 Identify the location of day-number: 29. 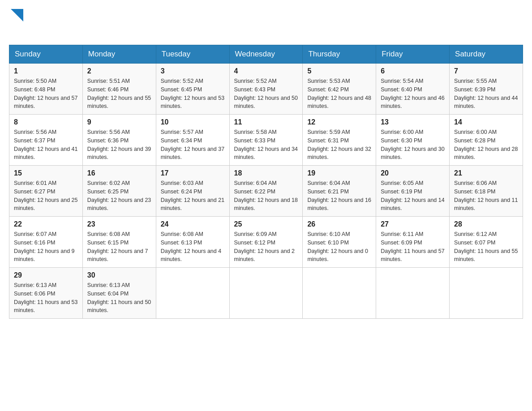
(46, 275).